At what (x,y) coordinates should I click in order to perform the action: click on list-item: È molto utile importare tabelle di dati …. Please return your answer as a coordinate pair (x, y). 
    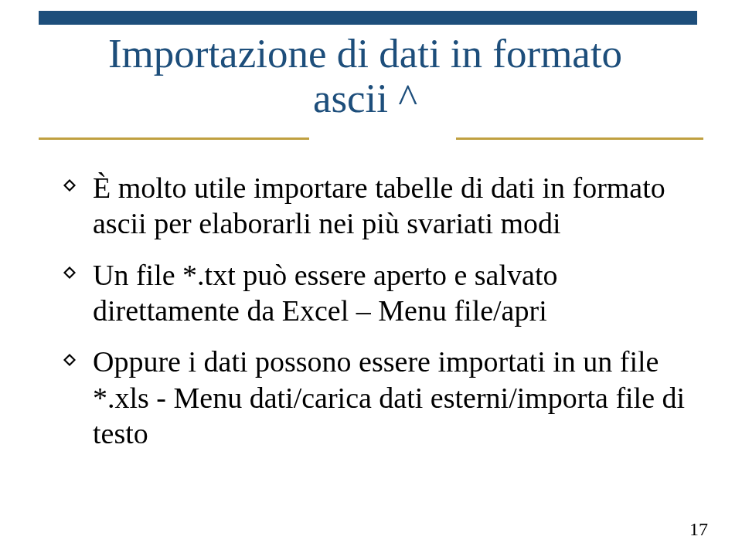
    Looking at the image, I should click on (384, 205).